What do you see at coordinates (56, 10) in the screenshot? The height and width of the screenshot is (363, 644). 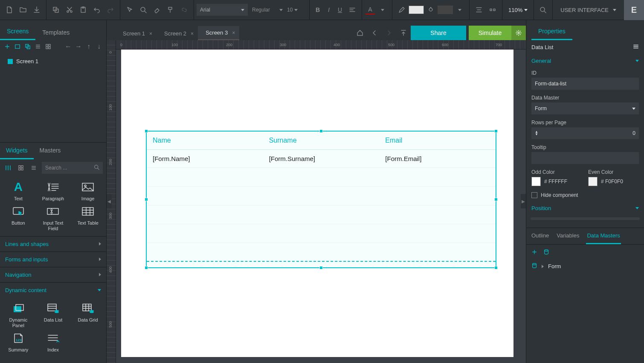 I see `copy-icon` at bounding box center [56, 10].